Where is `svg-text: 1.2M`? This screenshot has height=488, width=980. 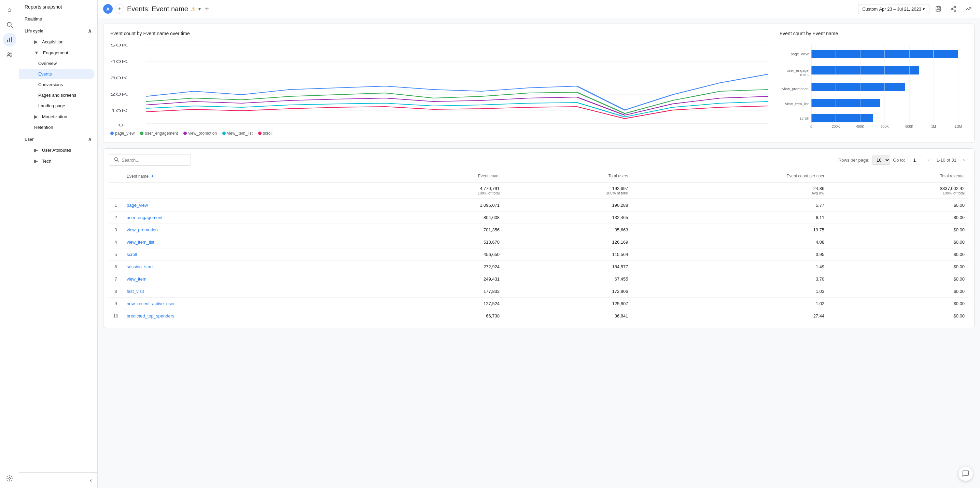
svg-text: 1.2M is located at coordinates (958, 127).